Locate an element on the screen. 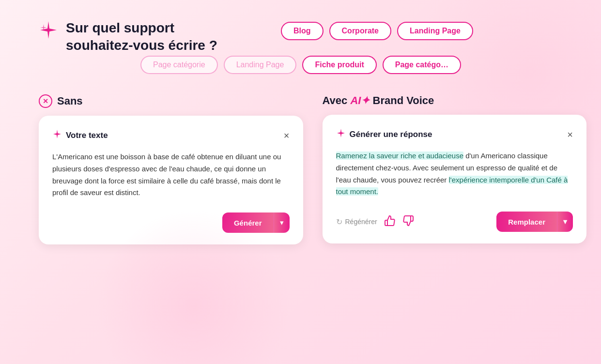  left-card-close-button: × is located at coordinates (287, 136).